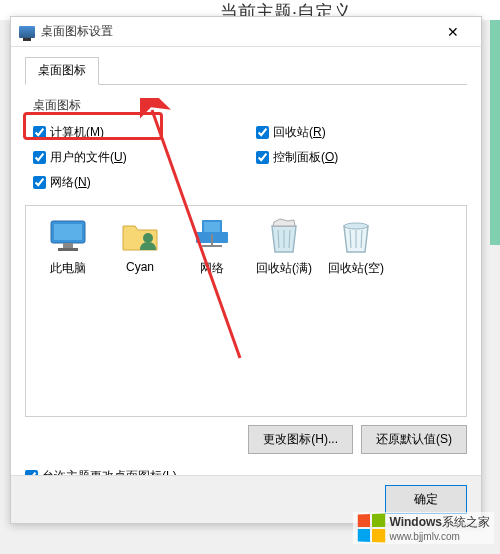  What do you see at coordinates (77, 132) in the screenshot?
I see `label-computer: 计算机(M)` at bounding box center [77, 132].